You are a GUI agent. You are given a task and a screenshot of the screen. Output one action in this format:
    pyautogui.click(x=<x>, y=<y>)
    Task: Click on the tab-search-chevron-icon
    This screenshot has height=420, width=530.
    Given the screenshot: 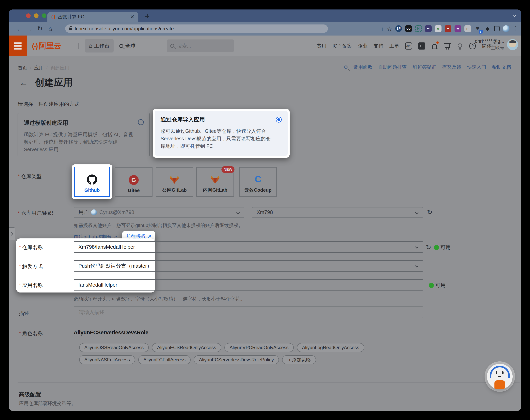 What is the action you would take?
    pyautogui.click(x=514, y=15)
    